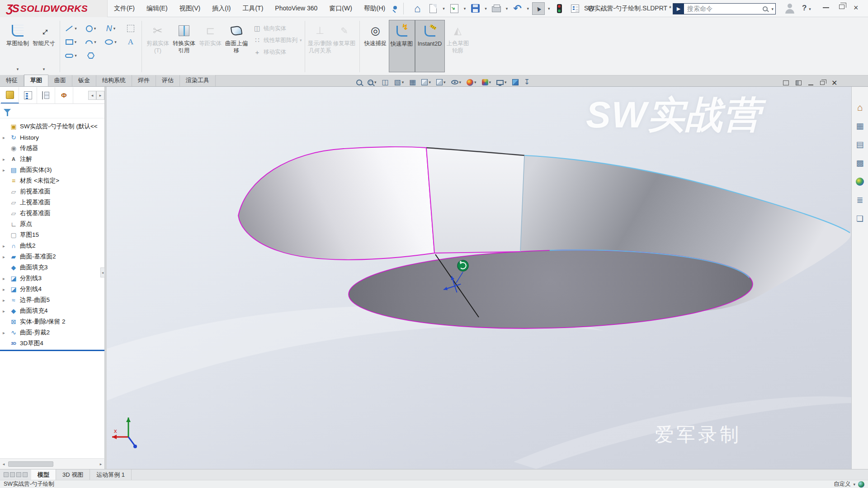 This screenshot has width=868, height=488. I want to click on print-icon, so click(496, 9).